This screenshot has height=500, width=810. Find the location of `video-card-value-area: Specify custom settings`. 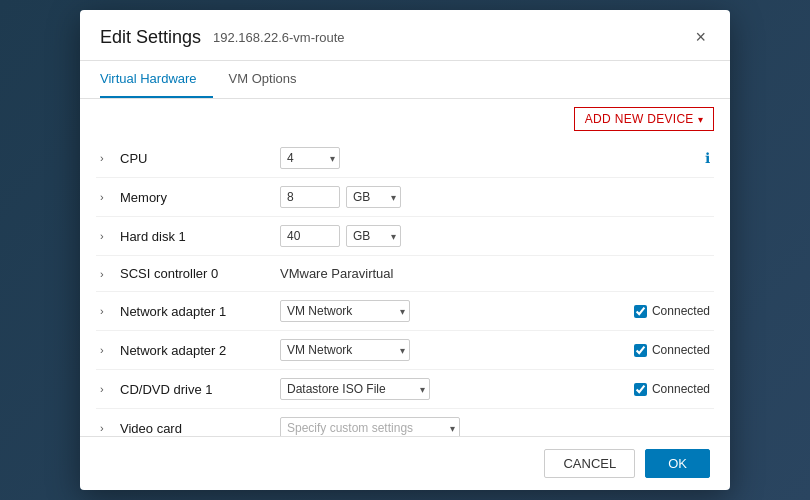

video-card-value-area: Specify custom settings is located at coordinates (495, 426).